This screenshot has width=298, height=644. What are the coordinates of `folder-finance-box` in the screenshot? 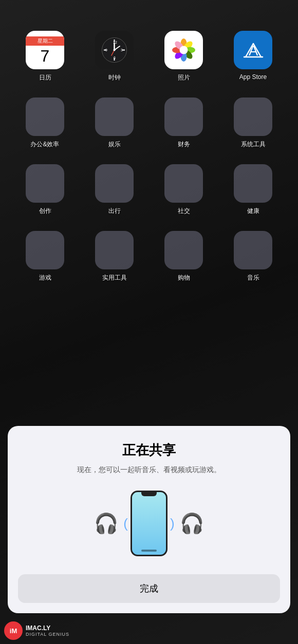 It's located at (184, 117).